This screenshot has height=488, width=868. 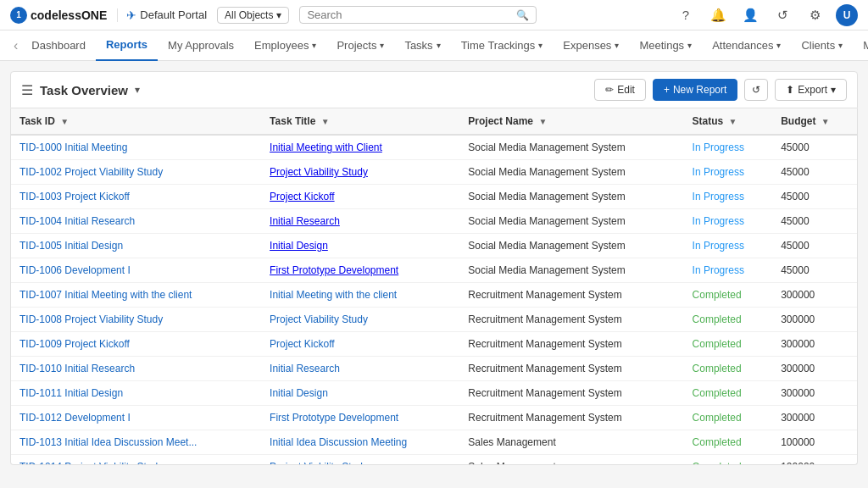 I want to click on history-icon: ↺, so click(x=782, y=15).